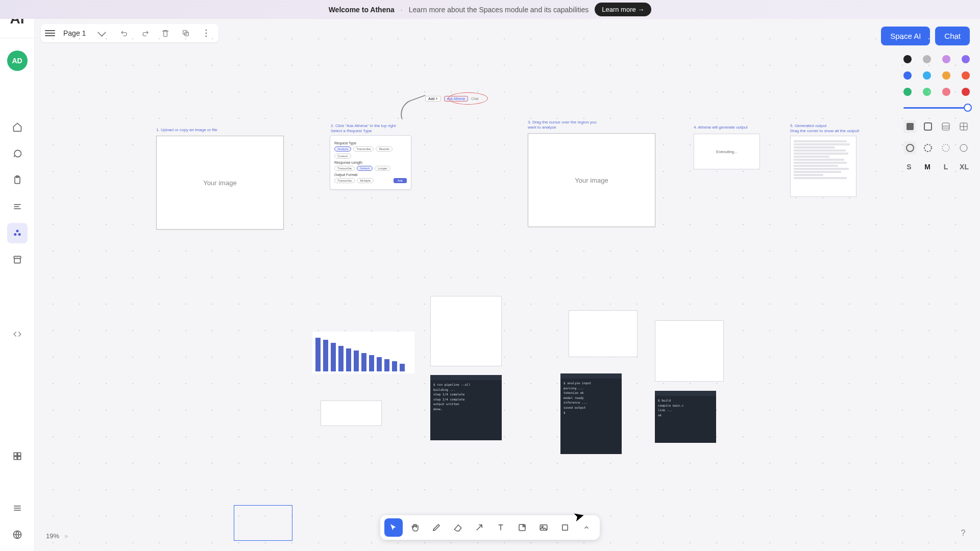 The image size is (980, 551). Describe the element at coordinates (436, 528) in the screenshot. I see `pencil-tool` at that location.